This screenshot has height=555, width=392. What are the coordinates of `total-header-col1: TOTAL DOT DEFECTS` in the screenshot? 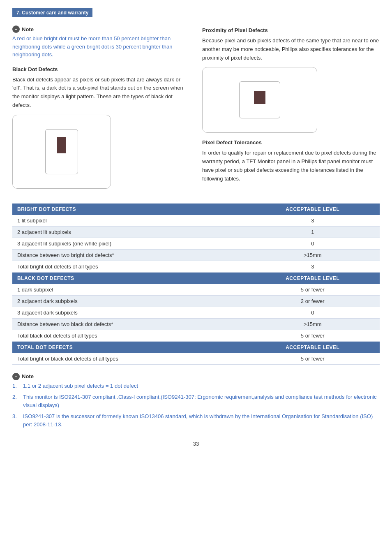 It's located at (129, 347).